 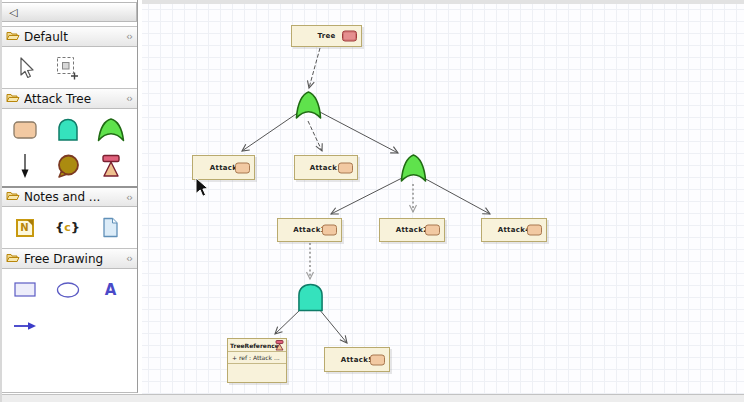 What do you see at coordinates (110, 166) in the screenshot?
I see `tree-reference-tool` at bounding box center [110, 166].